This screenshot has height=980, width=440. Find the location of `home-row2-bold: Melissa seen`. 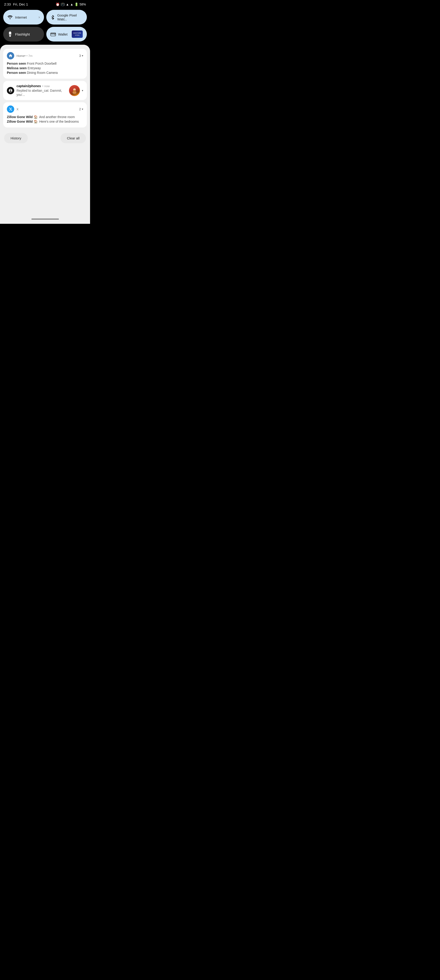

home-row2-bold: Melissa seen is located at coordinates (17, 68).